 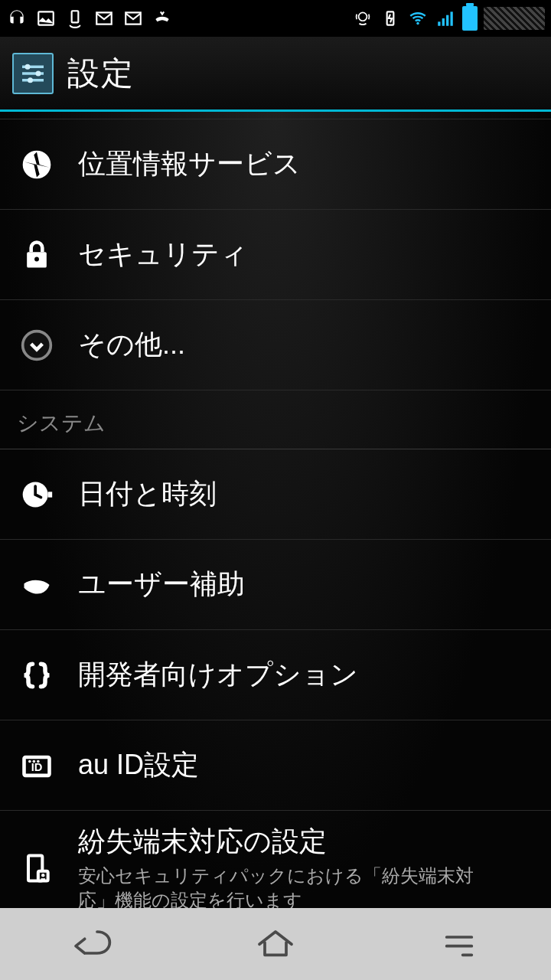 I want to click on wifi-icon, so click(x=418, y=18).